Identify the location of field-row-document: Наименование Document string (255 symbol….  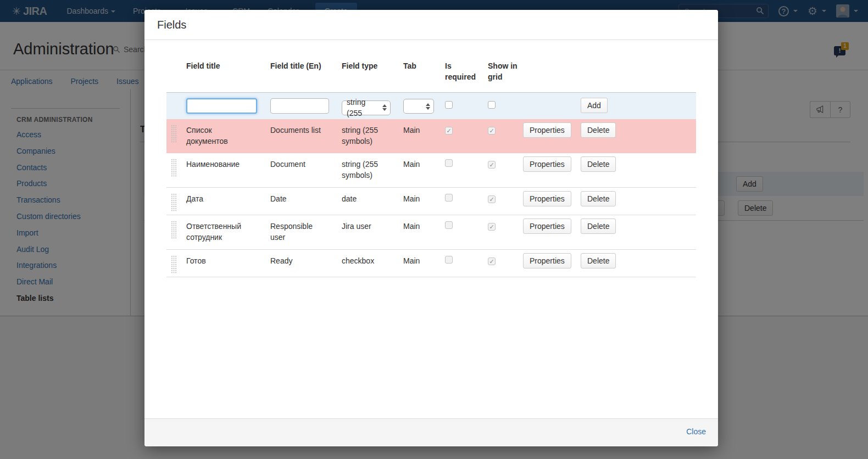
(431, 170).